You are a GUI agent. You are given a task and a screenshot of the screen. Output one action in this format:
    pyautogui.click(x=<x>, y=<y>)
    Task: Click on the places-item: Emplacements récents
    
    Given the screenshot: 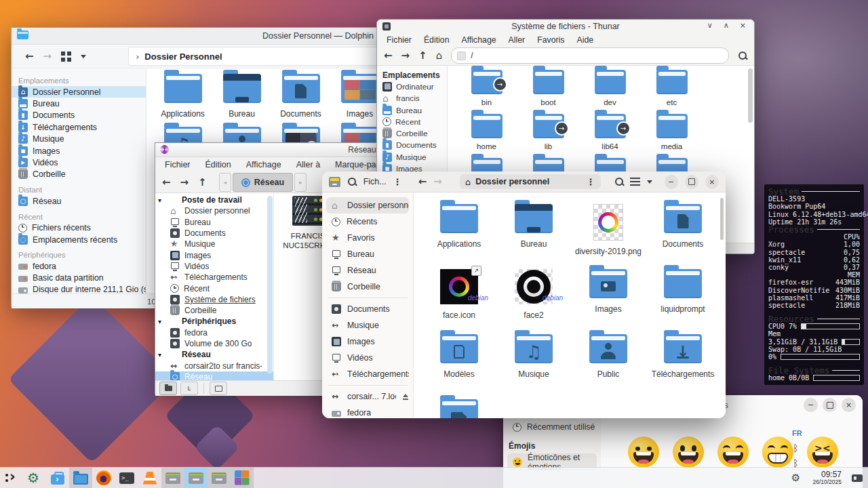 What is the action you would take?
    pyautogui.click(x=79, y=240)
    